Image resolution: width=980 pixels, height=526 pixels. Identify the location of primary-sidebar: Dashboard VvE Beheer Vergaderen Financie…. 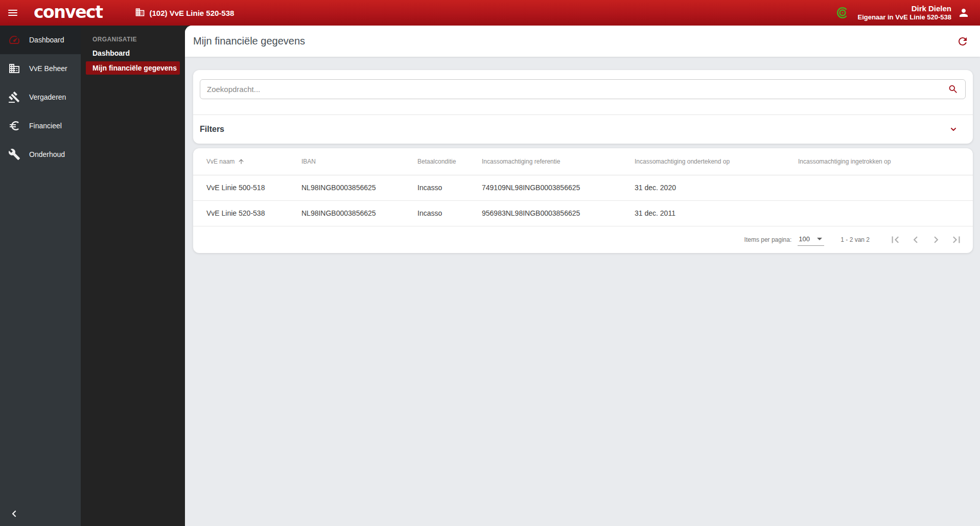
(40, 276).